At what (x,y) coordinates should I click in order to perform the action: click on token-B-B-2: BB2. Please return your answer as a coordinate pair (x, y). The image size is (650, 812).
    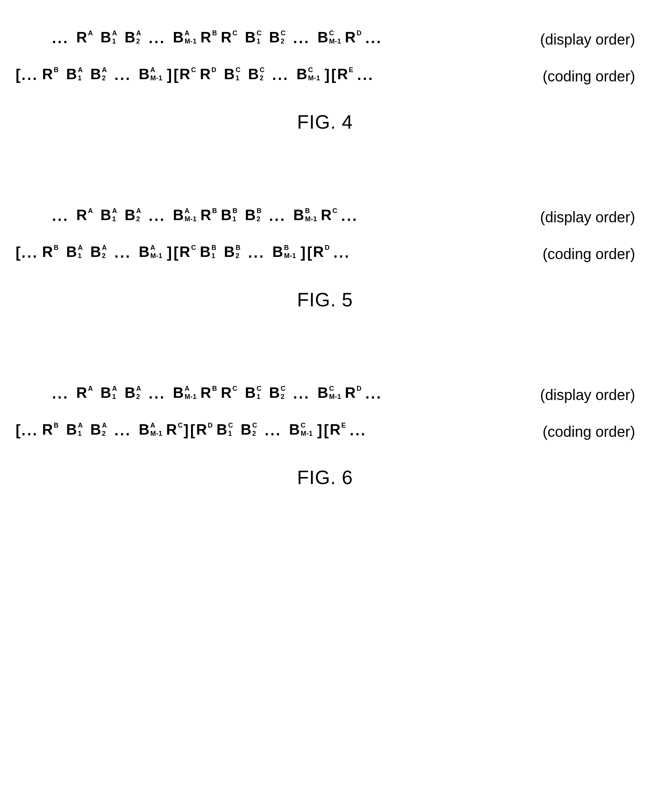
    Looking at the image, I should click on (253, 215).